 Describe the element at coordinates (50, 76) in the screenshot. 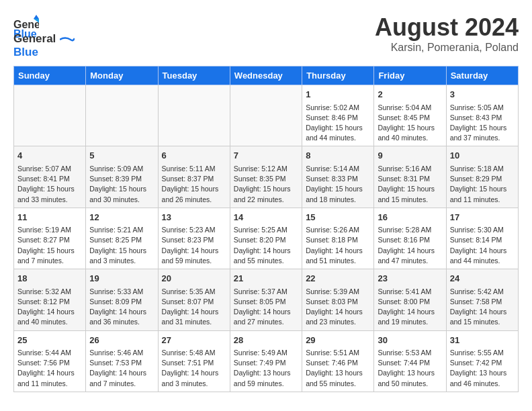

I see `weekday-header-sunday: Sunday` at that location.